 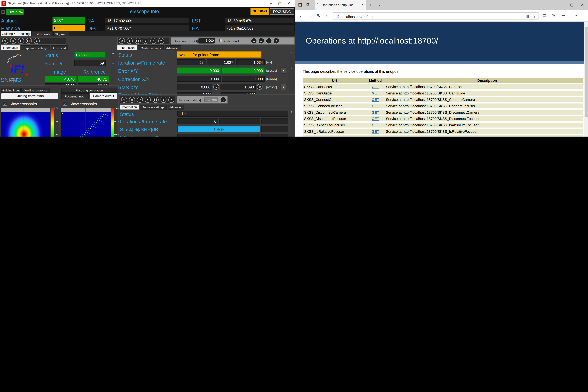 I want to click on guider-right-button: →, so click(x=261, y=41).